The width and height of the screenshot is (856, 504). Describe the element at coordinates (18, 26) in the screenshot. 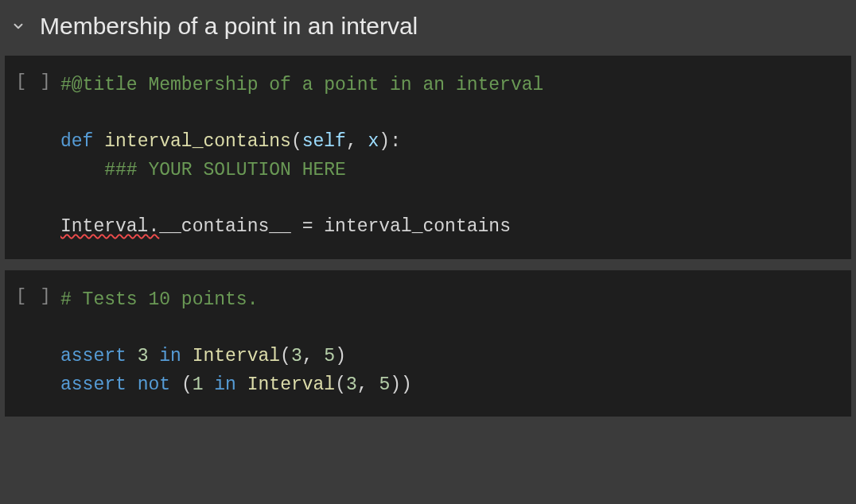

I see `chevron-down-icon` at that location.